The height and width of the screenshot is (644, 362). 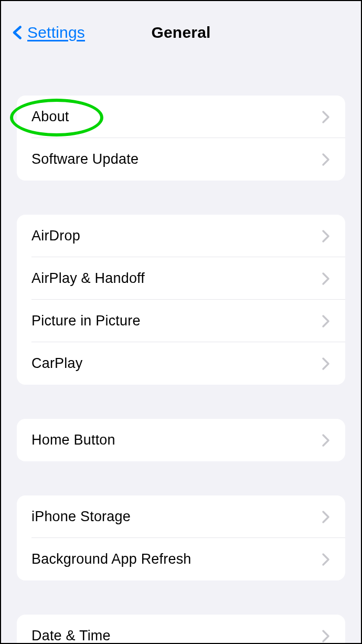 What do you see at coordinates (111, 559) in the screenshot?
I see `row-label: Background App Refresh` at bounding box center [111, 559].